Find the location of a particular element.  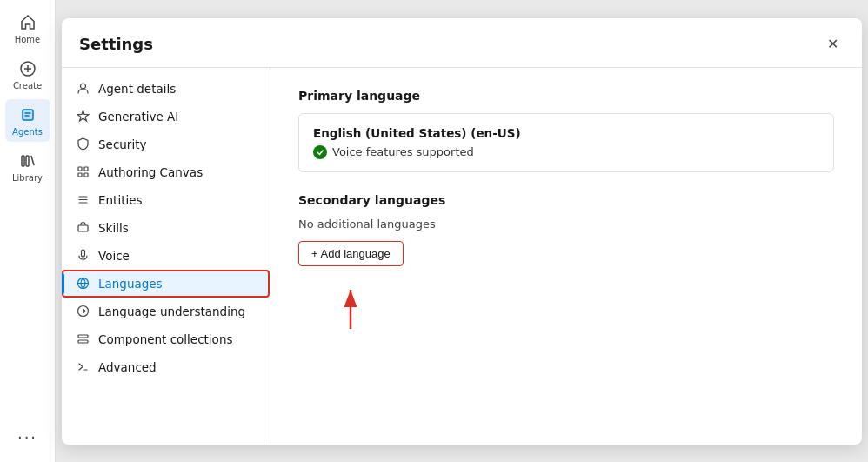

menu-label-voice: Voice is located at coordinates (114, 256).